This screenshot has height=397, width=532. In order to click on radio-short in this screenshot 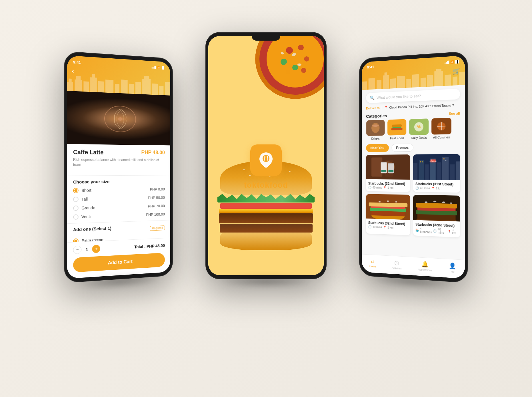, I will do `click(76, 190)`.